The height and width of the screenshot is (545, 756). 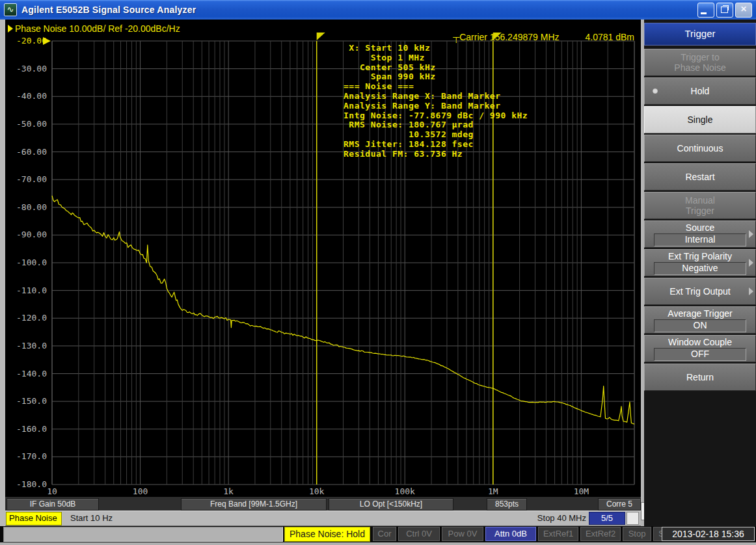 What do you see at coordinates (700, 342) in the screenshot?
I see `softkey-label: Window Couple` at bounding box center [700, 342].